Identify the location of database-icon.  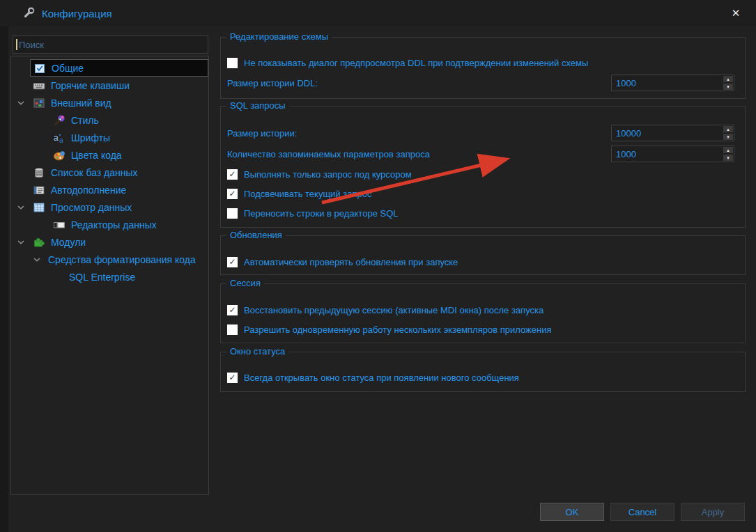
(39, 173).